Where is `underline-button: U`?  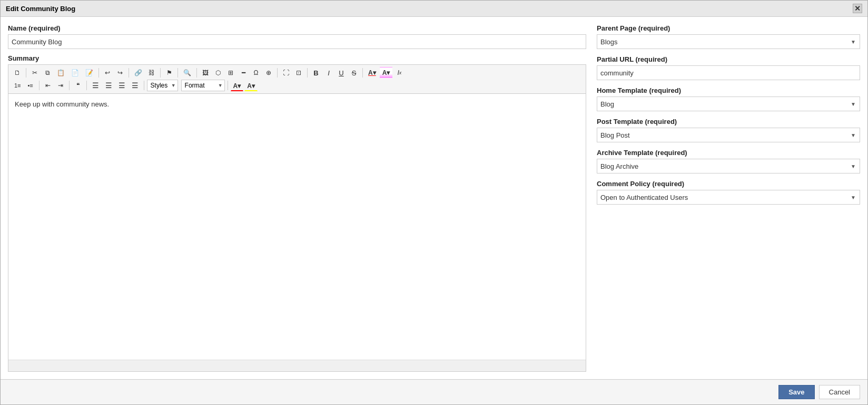
underline-button: U is located at coordinates (341, 73).